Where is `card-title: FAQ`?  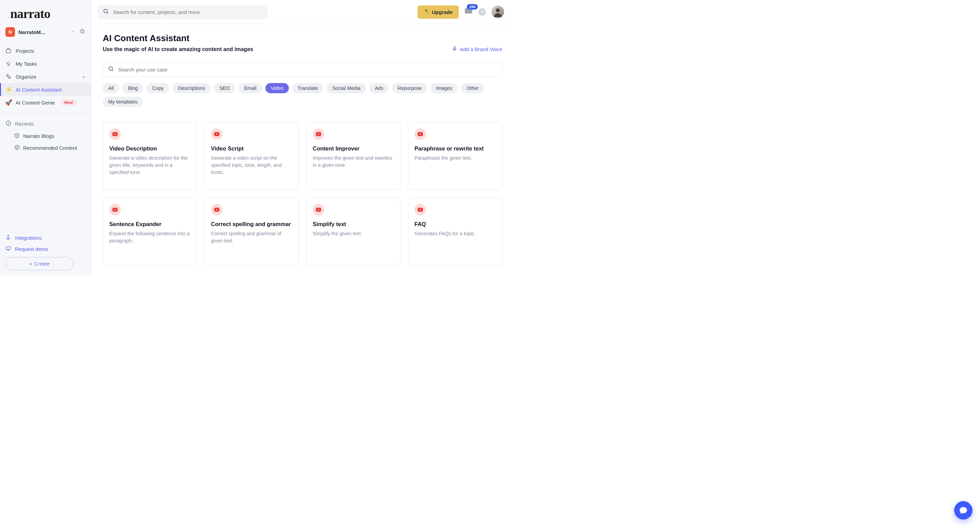 card-title: FAQ is located at coordinates (455, 224).